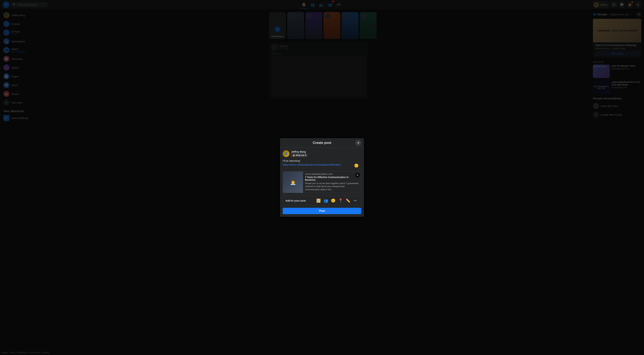 The image size is (644, 355). Describe the element at coordinates (332, 174) in the screenshot. I see `link-preview-domain: EVENT.WEBINARJAMDEV.COM` at that location.